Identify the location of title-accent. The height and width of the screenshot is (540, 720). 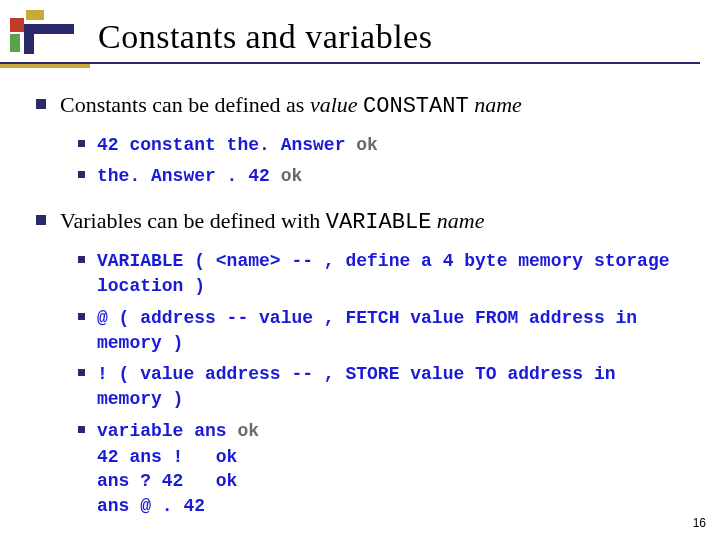
(45, 66).